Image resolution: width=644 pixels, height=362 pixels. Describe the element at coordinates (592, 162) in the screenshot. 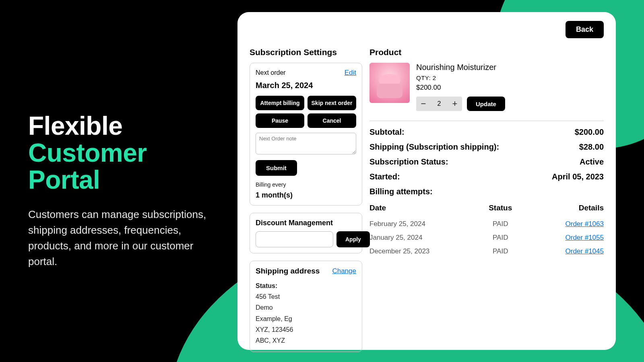

I see `subscription-status-value: Active` at that location.